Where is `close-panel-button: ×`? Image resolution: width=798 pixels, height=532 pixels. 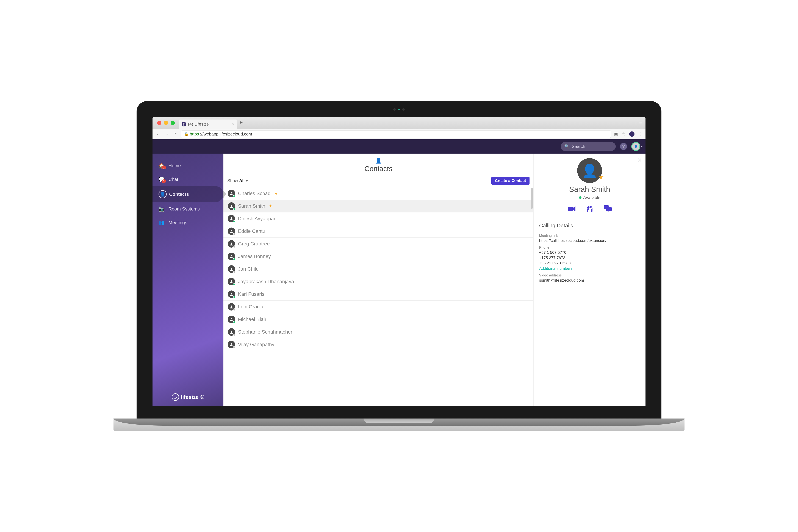
close-panel-button: × is located at coordinates (640, 160).